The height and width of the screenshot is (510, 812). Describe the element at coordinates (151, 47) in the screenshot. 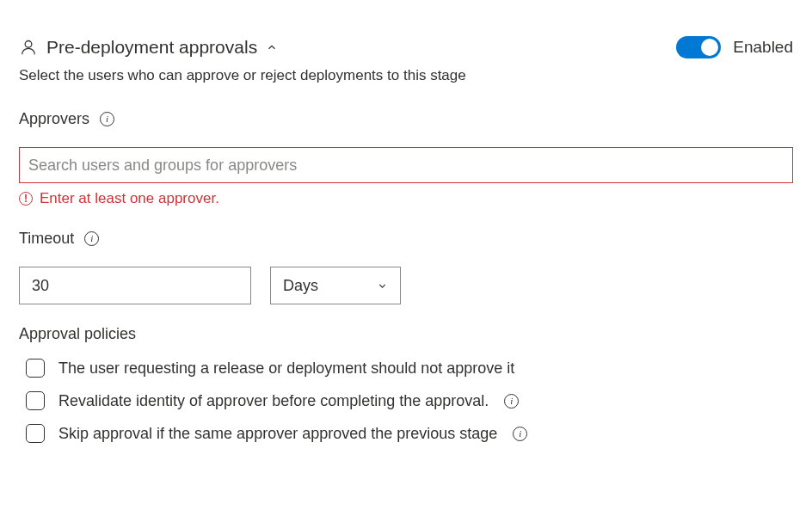

I see `section-title: Pre-deployment approvals` at that location.